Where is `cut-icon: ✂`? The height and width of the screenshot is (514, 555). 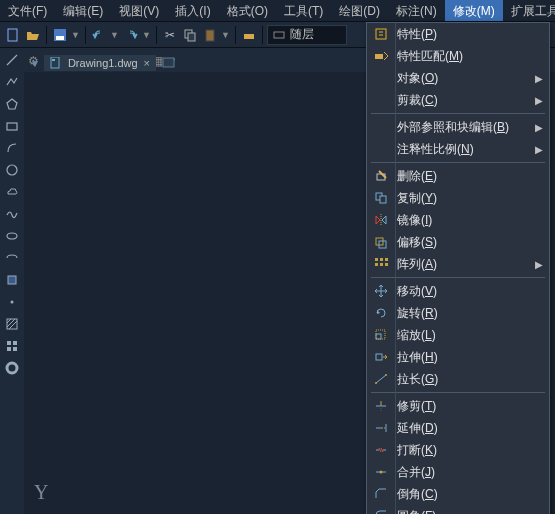
cut-icon: ✂ is located at coordinates (170, 35).